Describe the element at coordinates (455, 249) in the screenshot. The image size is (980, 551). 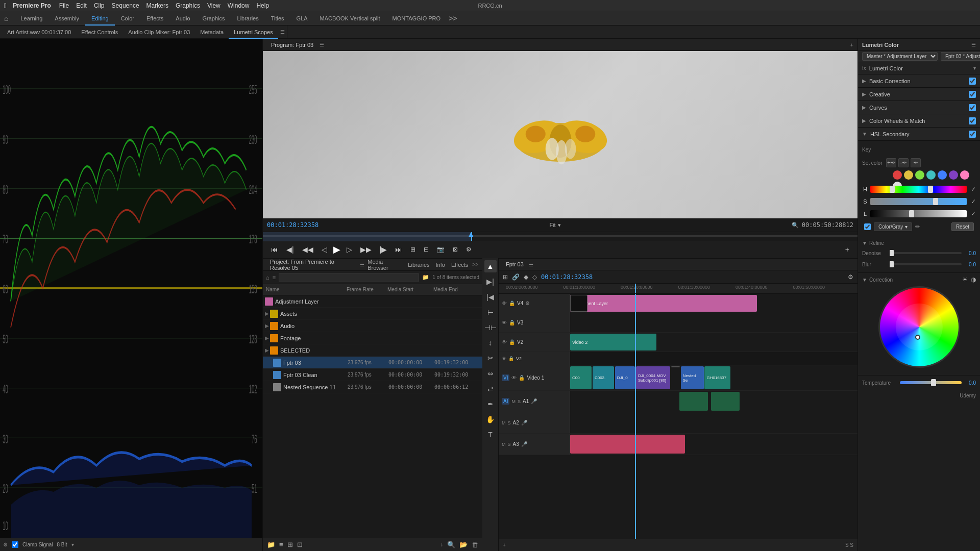
I see `multi-cam-button: ⊠` at that location.